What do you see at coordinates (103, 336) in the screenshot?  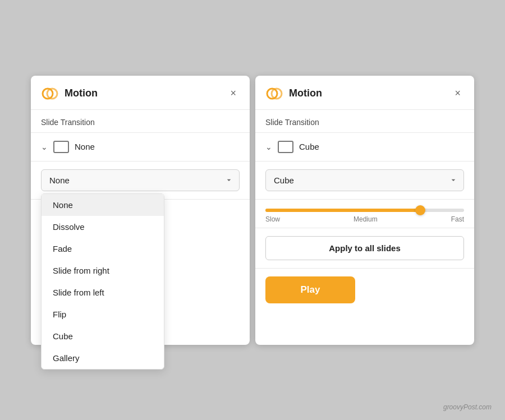 I see `menu-item-cube: Cube` at bounding box center [103, 336].